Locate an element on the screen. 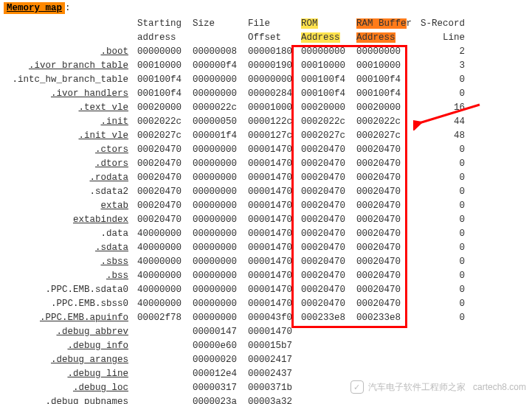 This screenshot has width=532, height=404. section-name: .sdata is located at coordinates (68, 248).